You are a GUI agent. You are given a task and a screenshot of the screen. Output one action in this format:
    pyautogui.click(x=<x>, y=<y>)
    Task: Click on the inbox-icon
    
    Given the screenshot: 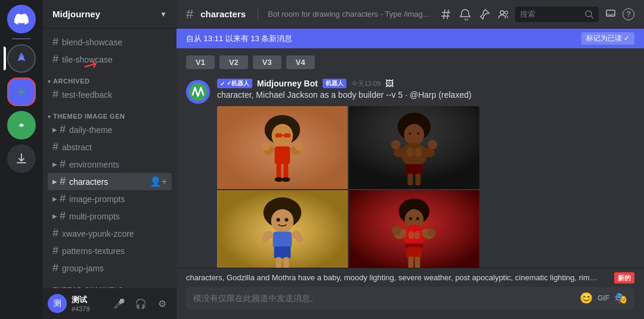 What is the action you would take?
    pyautogui.click(x=611, y=14)
    